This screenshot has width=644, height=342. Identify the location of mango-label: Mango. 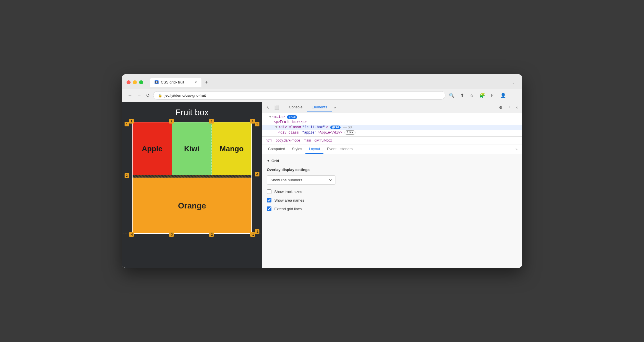
(232, 149).